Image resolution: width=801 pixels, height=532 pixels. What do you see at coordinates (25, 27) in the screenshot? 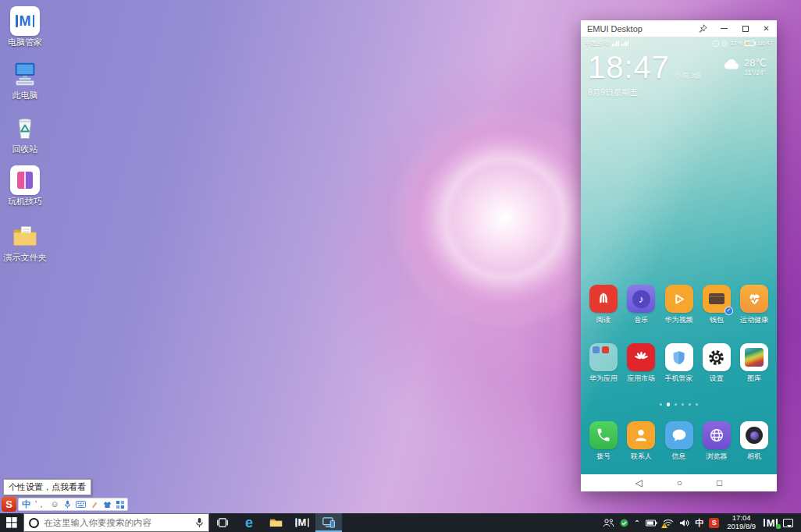
I see `desktop-icon-pc-manager: M 电脑管家` at bounding box center [25, 27].